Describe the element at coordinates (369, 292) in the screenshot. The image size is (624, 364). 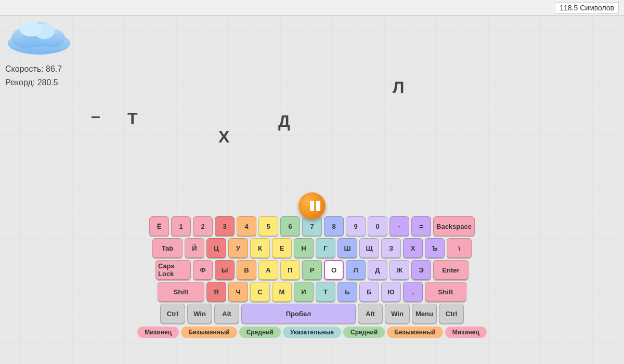
I see `key-б: Б` at that location.